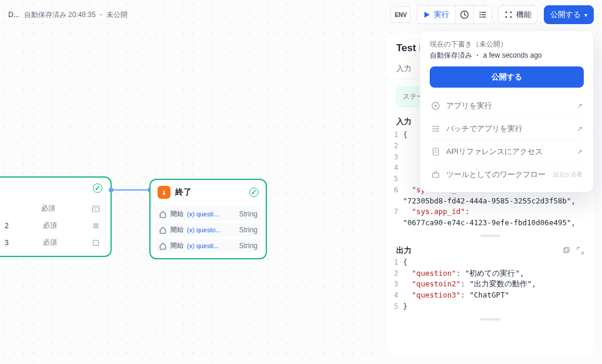 The width and height of the screenshot is (602, 364). I want to click on input-var-row: 2 必須, so click(53, 226).